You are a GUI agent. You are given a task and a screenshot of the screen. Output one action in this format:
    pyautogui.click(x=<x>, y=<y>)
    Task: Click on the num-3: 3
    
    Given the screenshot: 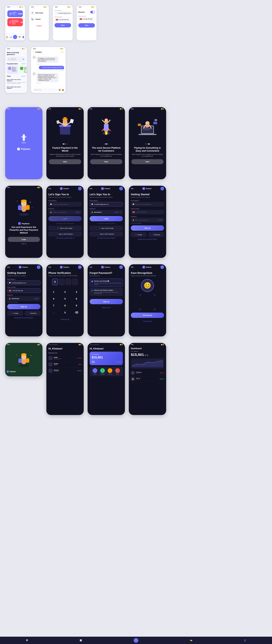 What is the action you would take?
    pyautogui.click(x=76, y=292)
    